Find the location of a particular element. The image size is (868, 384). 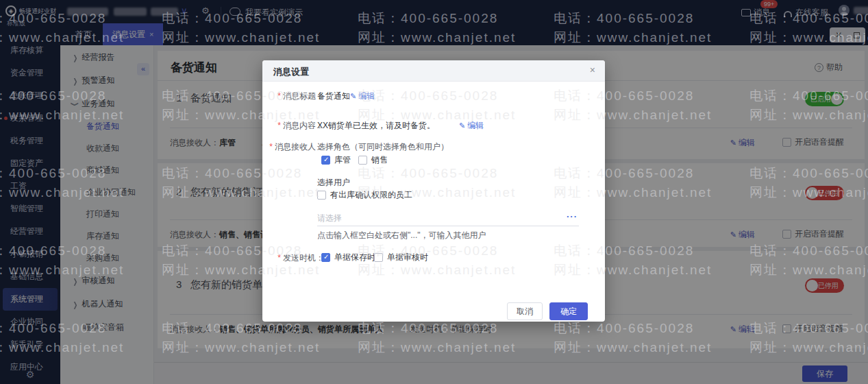

permission-label: 有出库确认权限的员工 is located at coordinates (371, 195).